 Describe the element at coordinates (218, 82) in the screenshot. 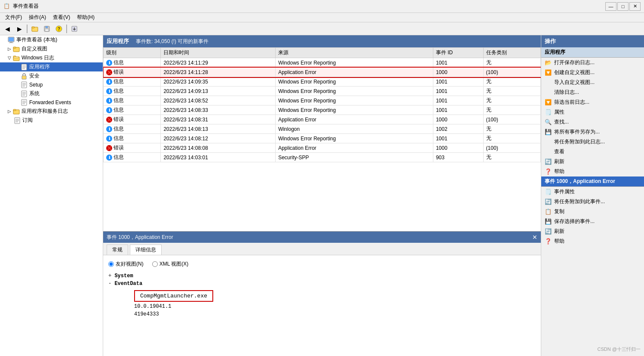

I see `cell-datetime: 2022/6/23 14:09:35` at that location.